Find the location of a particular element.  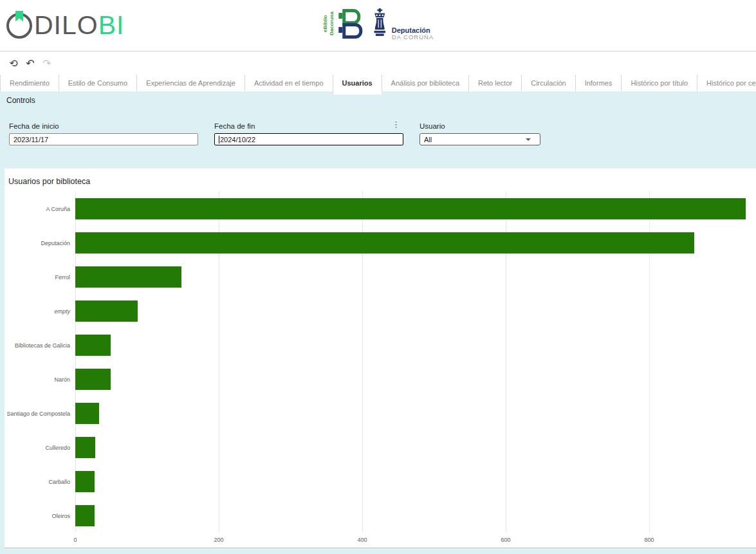

fecha-fin-label: Fecha de fin is located at coordinates (309, 126).